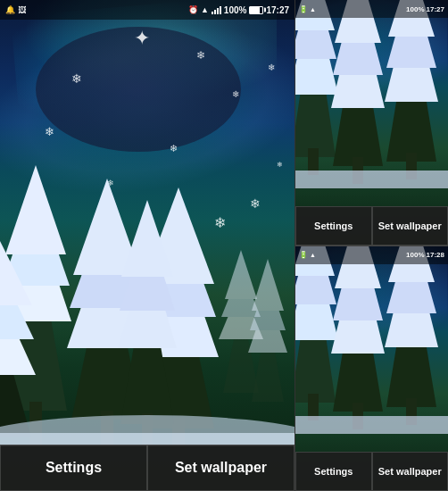 The height and width of the screenshot is (491, 448). Describe the element at coordinates (425, 9) in the screenshot. I see `right-top-time-area: 100% 17:27` at that location.